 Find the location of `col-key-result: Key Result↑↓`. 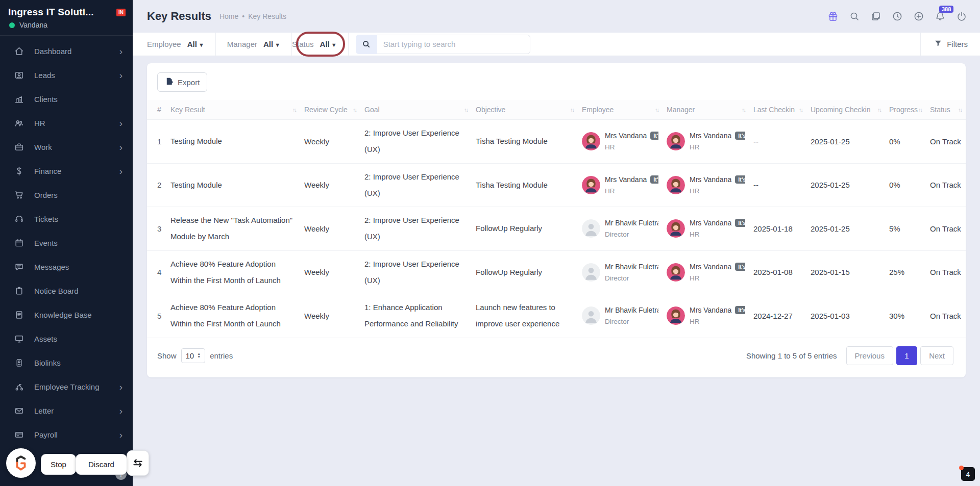

col-key-result: Key Result↑↓ is located at coordinates (233, 110).